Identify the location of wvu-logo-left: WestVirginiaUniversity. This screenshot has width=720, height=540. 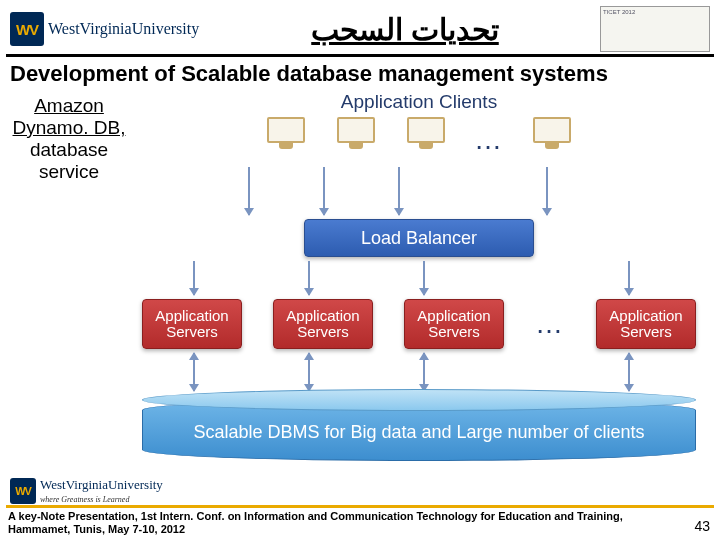
(110, 29).